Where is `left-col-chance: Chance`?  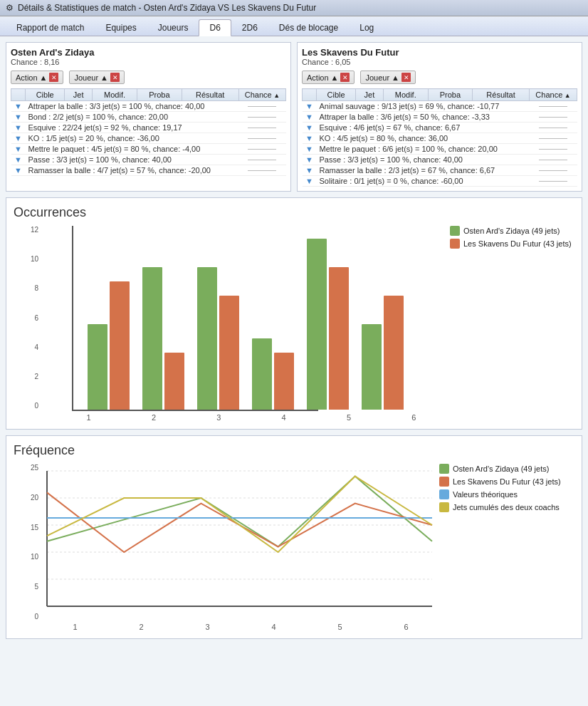 left-col-chance: Chance is located at coordinates (262, 95).